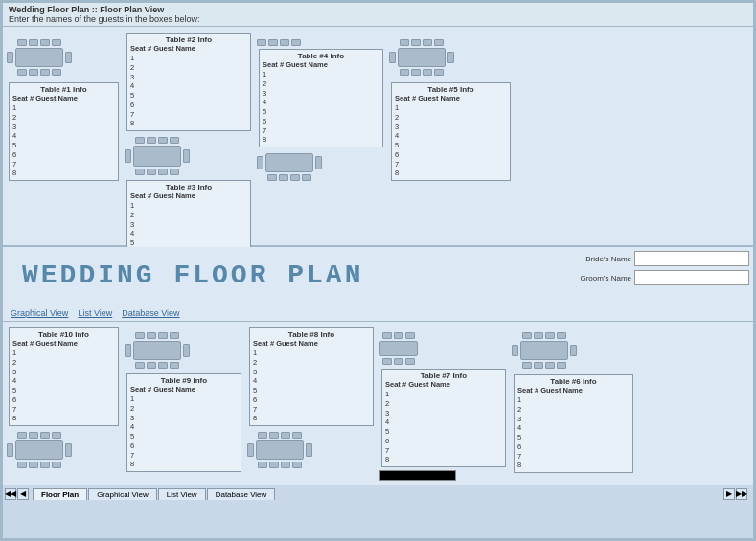 The height and width of the screenshot is (541, 756). What do you see at coordinates (39, 57) in the screenshot?
I see `table1-diagram-top` at bounding box center [39, 57].